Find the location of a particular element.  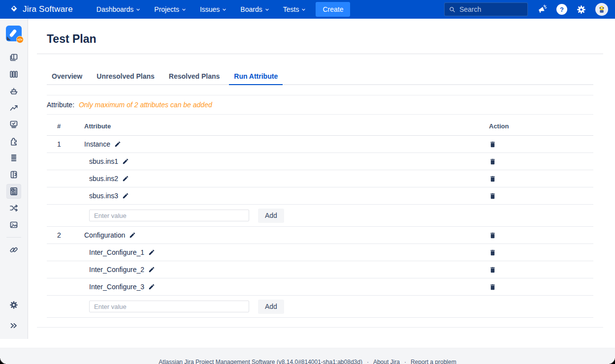

announcements-button is located at coordinates (542, 9).